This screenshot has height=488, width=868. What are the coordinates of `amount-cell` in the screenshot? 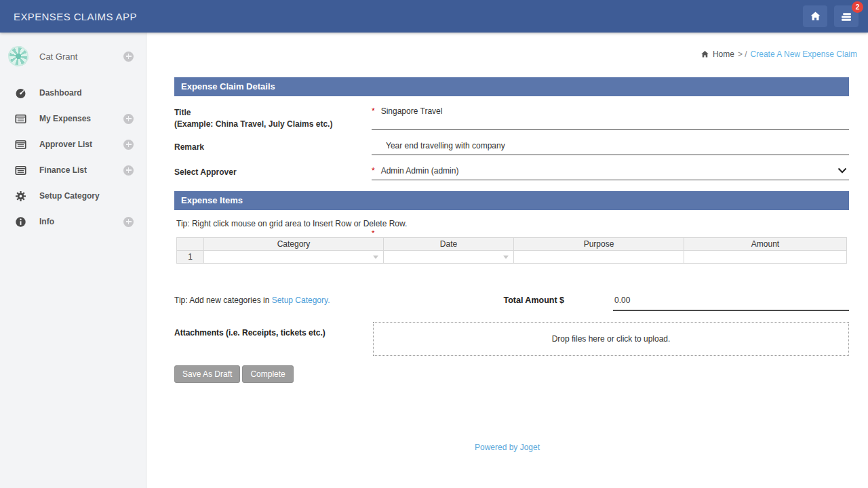 It's located at (766, 256).